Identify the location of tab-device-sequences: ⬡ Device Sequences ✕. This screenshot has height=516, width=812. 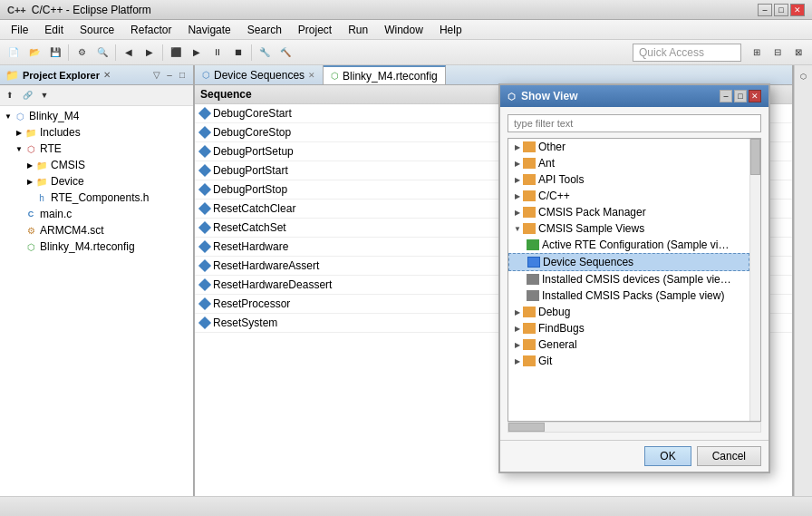
(259, 74).